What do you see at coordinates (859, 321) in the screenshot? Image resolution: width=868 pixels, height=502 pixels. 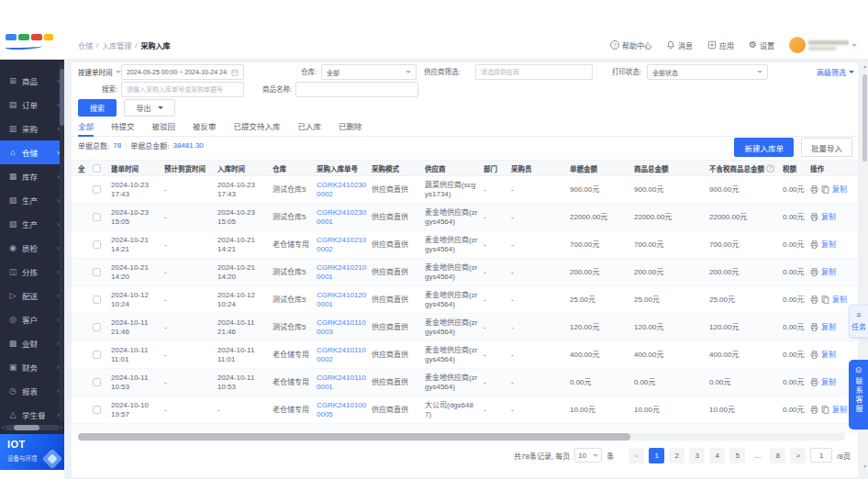 I see `task-float-button: ≡ 任务` at bounding box center [859, 321].